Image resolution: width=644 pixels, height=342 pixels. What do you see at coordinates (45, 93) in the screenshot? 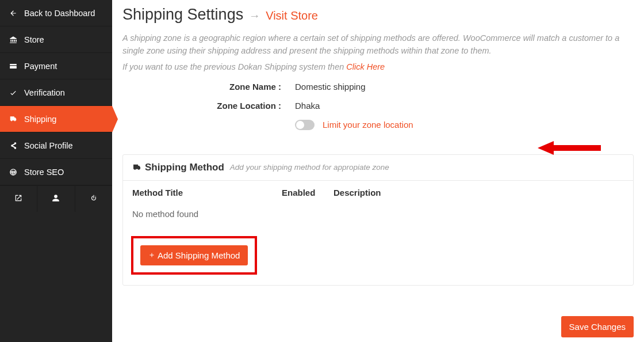
I see `sidebar-item-label: Verification` at bounding box center [45, 93].